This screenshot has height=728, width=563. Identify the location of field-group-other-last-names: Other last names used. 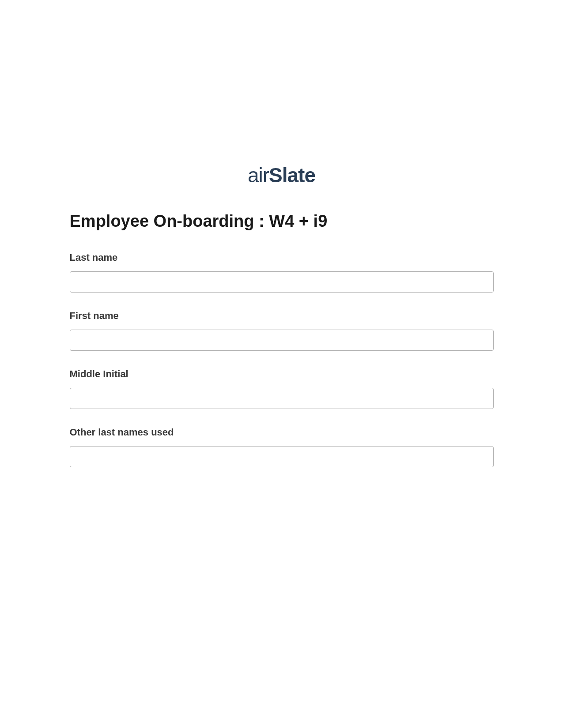
(282, 447).